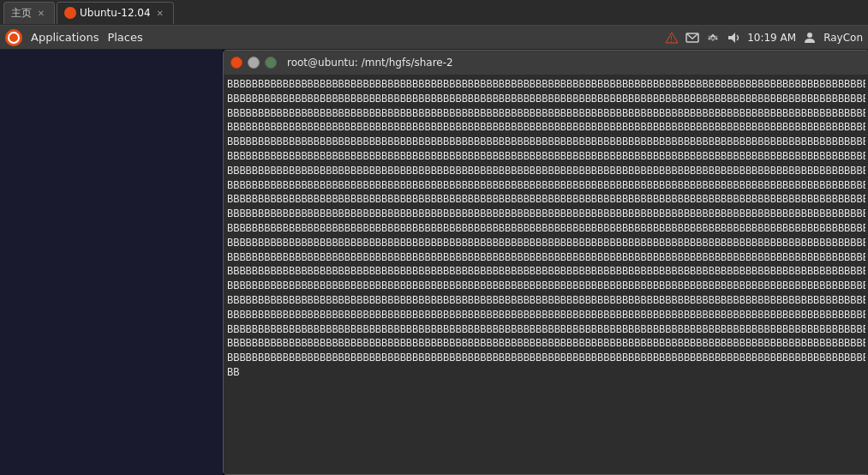 The height and width of the screenshot is (475, 868). I want to click on email-icon, so click(692, 38).